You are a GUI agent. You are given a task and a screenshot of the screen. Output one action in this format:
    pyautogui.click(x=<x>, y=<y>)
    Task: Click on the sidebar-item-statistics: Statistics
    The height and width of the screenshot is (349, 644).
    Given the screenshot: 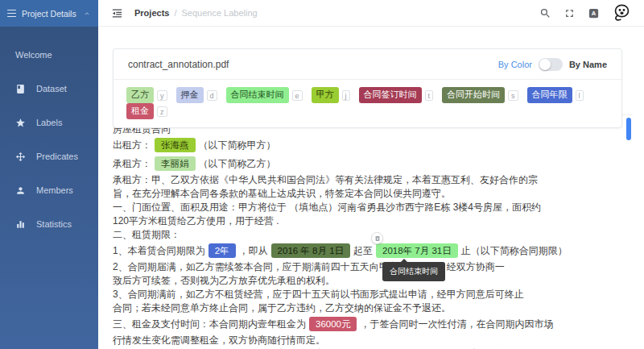 What is the action you would take?
    pyautogui.click(x=49, y=224)
    